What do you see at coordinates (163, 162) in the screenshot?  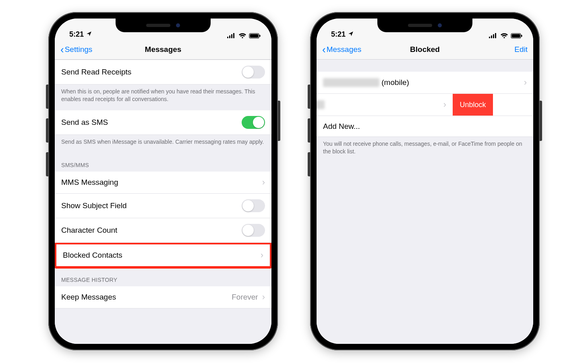 I see `section-header-sms: SMS/MMS` at bounding box center [163, 162].